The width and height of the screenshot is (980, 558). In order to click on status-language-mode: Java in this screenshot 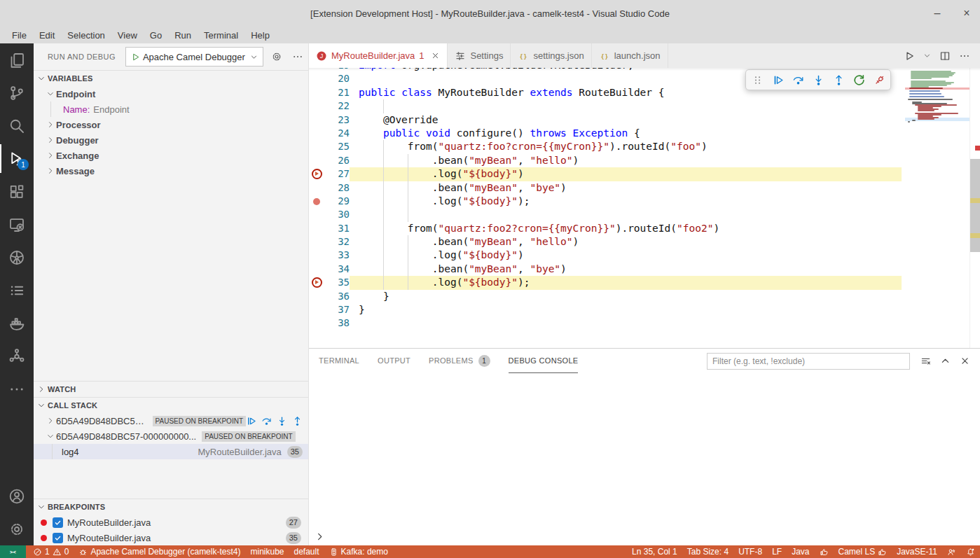, I will do `click(800, 552)`.